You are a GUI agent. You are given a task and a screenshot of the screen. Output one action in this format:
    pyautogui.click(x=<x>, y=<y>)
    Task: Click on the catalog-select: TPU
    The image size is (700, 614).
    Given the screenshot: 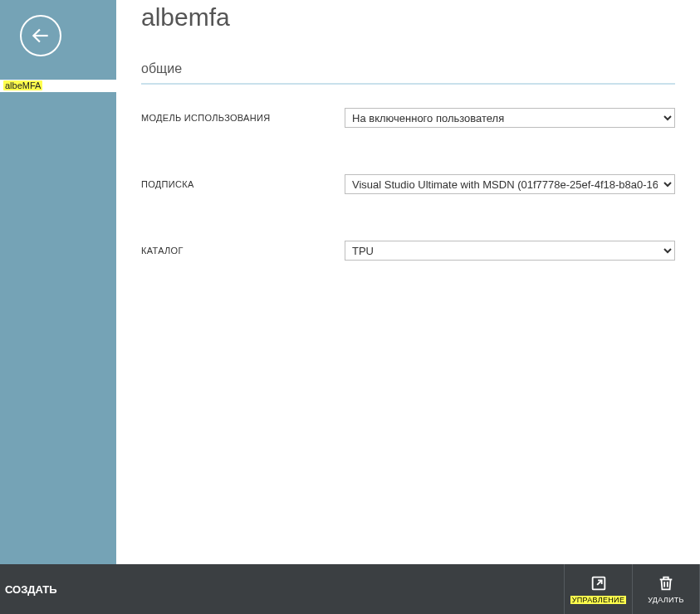 What is the action you would take?
    pyautogui.click(x=510, y=251)
    